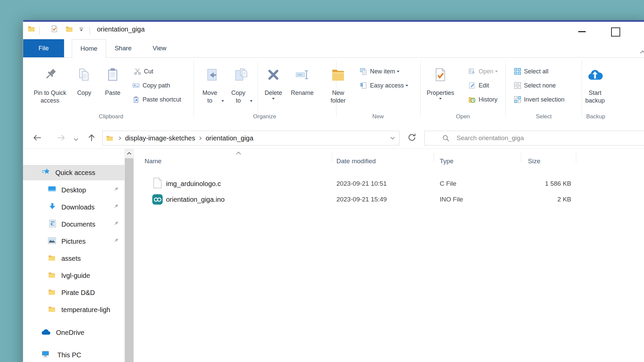  Describe the element at coordinates (81, 30) in the screenshot. I see `qat-customize-caret-icon` at that location.